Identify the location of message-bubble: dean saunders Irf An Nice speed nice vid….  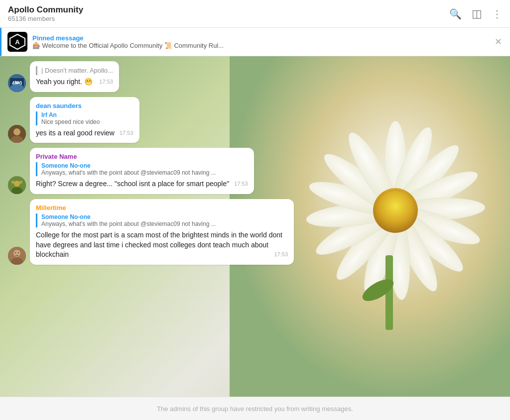
(85, 120).